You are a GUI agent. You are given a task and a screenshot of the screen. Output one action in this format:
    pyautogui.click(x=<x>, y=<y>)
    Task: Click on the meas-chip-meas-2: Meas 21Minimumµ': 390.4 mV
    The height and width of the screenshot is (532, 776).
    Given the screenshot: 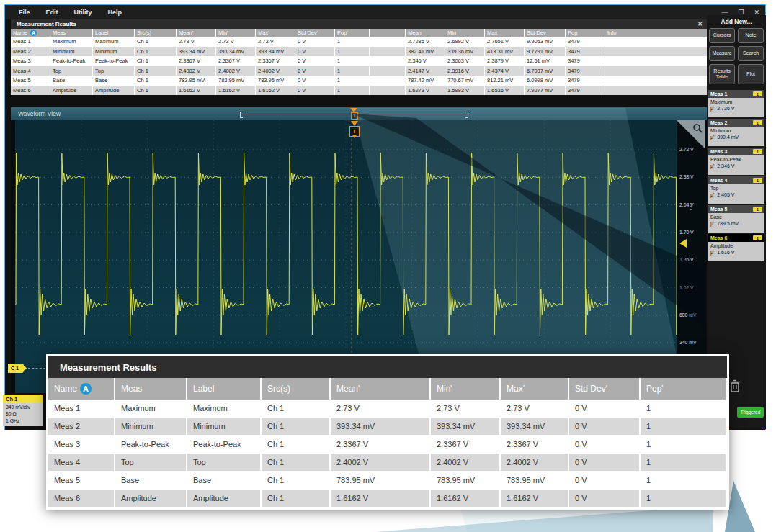 What is the action you would take?
    pyautogui.click(x=736, y=132)
    